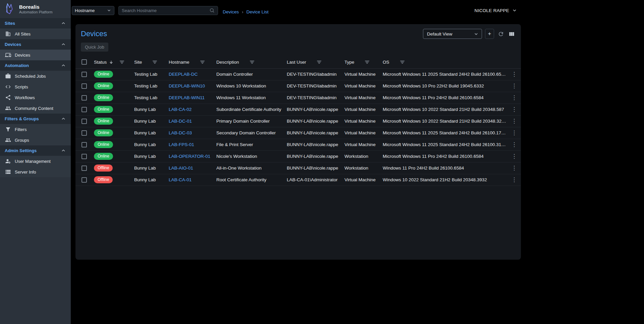 This screenshot has width=644, height=324. Describe the element at coordinates (8, 108) in the screenshot. I see `community-icon` at that location.